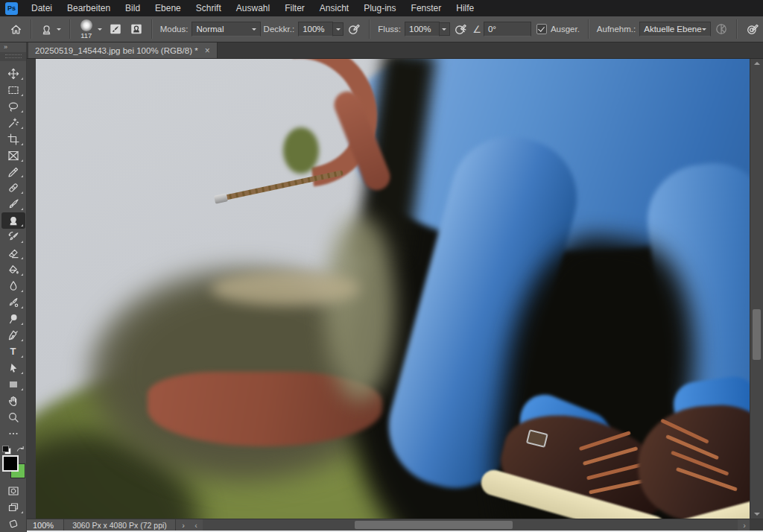 This screenshot has height=532, width=763. Describe the element at coordinates (753, 29) in the screenshot. I see `tablet-pressure-size-button` at that location.